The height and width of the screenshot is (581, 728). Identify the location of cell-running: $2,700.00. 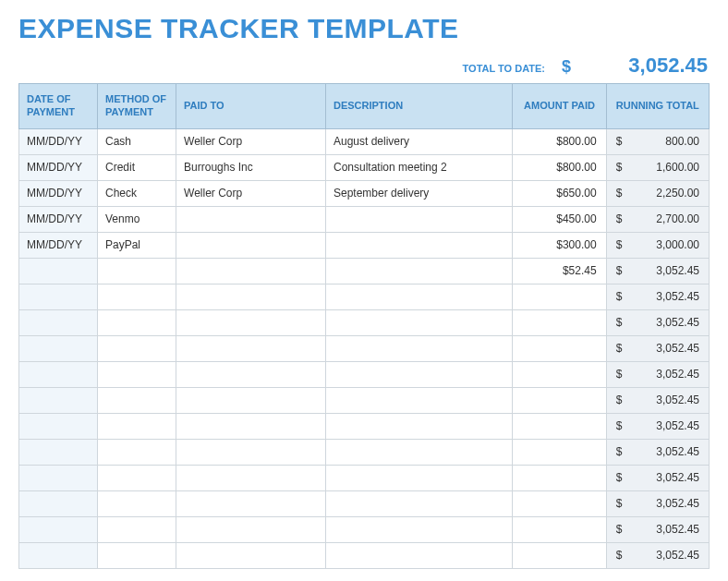
(658, 219).